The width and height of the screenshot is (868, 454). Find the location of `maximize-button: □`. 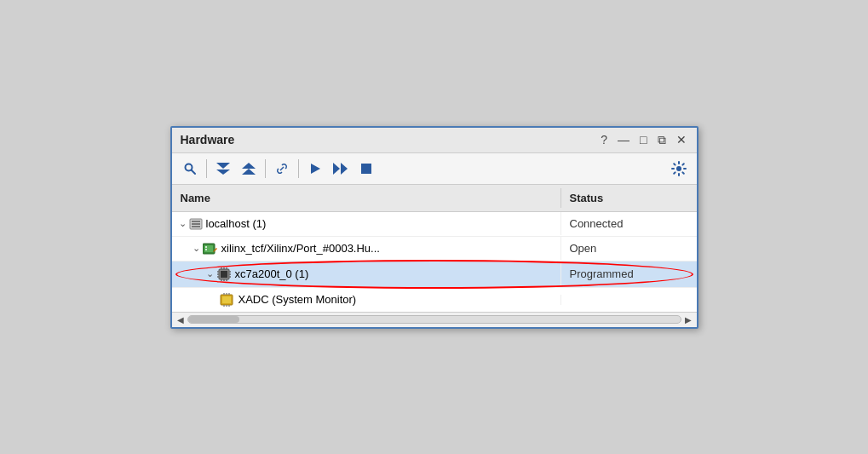

maximize-button: □ is located at coordinates (643, 140).